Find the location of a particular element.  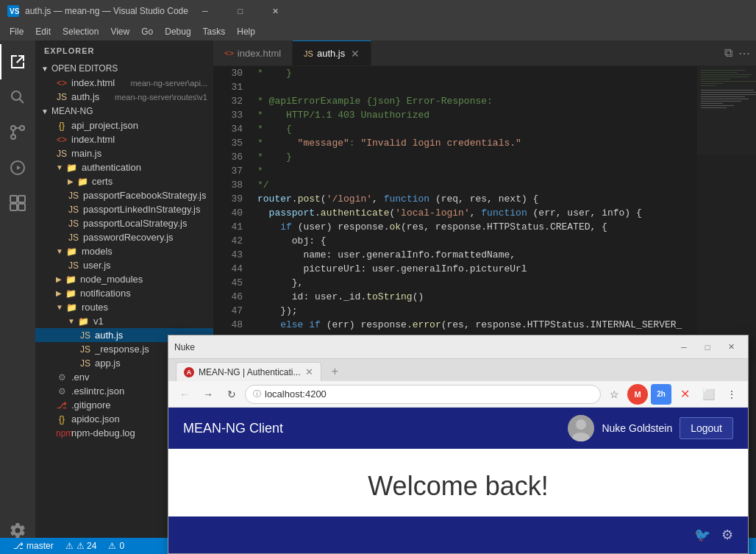

v1-label: v1 is located at coordinates (150, 321).